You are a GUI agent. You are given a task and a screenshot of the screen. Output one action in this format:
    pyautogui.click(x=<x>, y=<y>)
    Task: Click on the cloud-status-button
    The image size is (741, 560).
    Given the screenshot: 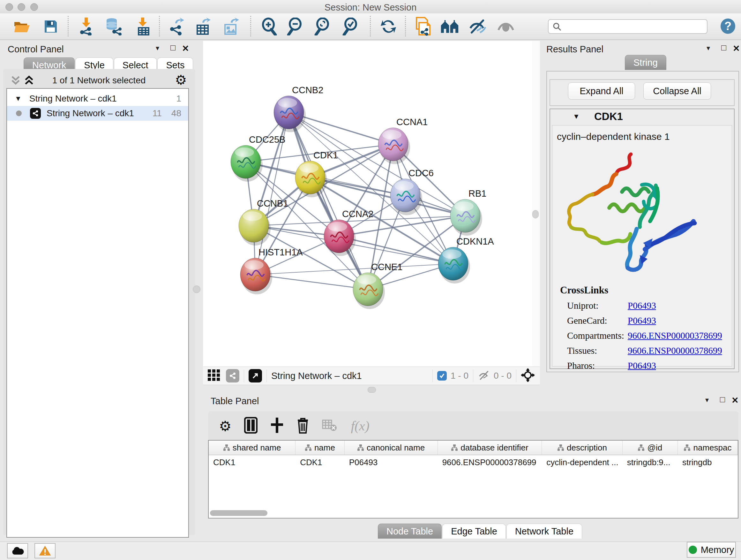 What is the action you would take?
    pyautogui.click(x=17, y=551)
    